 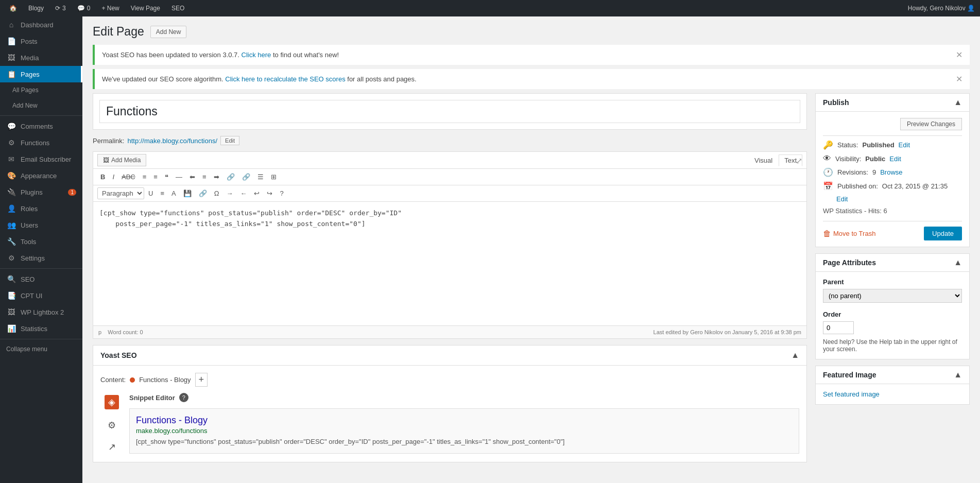 I want to click on text-color-button: A, so click(x=174, y=194).